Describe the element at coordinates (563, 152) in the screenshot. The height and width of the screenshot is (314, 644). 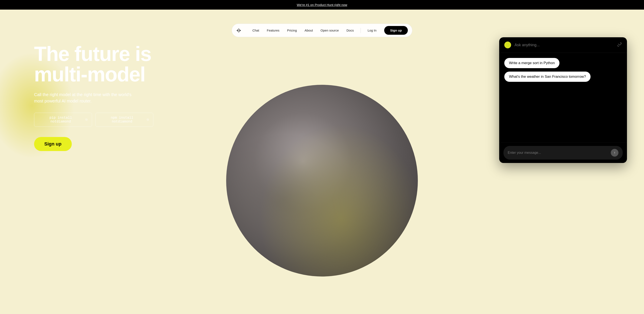
I see `chat-footer: ↑` at that location.